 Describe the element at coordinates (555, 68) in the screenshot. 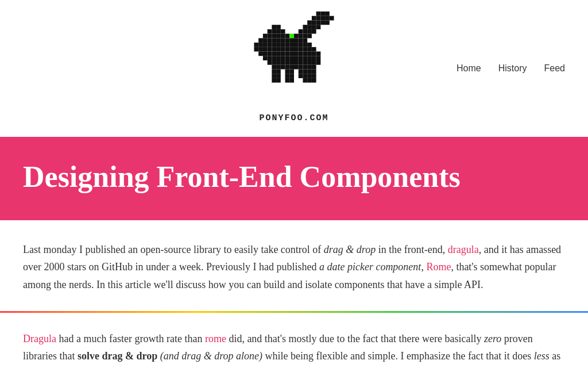

I see `nav-feed: Feed` at that location.